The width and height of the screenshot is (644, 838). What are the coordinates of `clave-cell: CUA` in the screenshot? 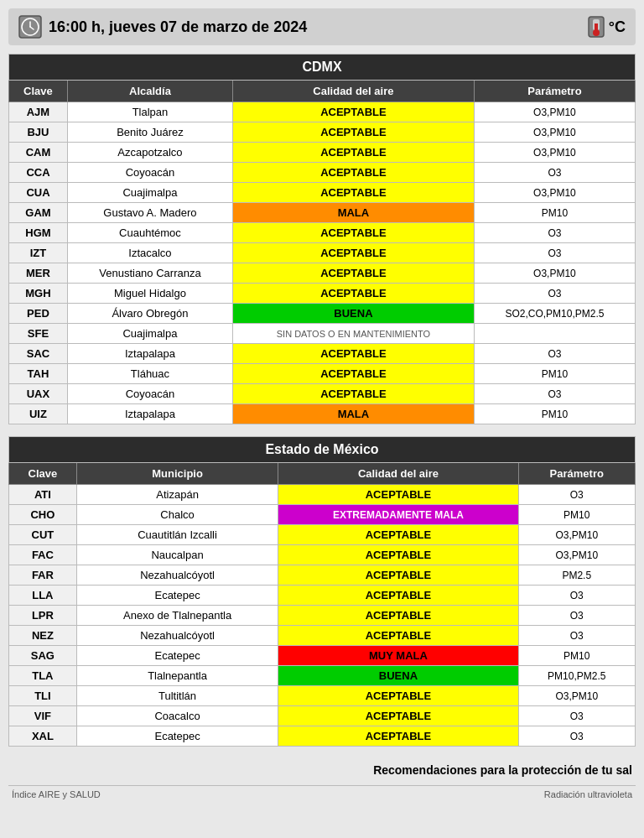 It's located at (39, 193).